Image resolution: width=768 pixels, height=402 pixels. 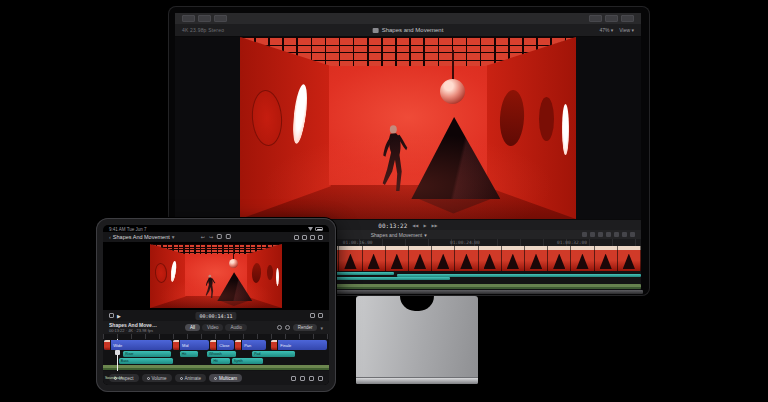 What do you see at coordinates (392, 226) in the screenshot?
I see `playhead-timecode: 00:13:22` at bounding box center [392, 226].